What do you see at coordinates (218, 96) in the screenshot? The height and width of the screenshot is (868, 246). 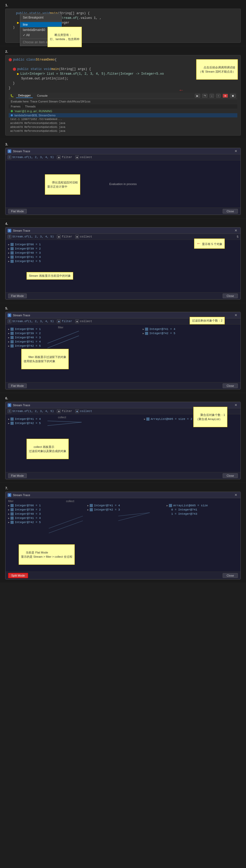 I see `step-out-btn: ↑` at bounding box center [218, 96].